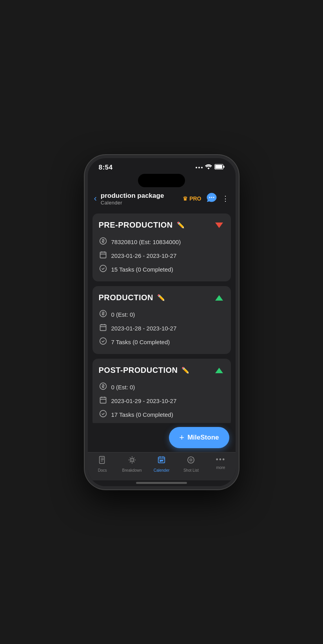  What do you see at coordinates (162, 242) in the screenshot?
I see `pre-production-budget-row: 78320810 (Est: 10834000)` at bounding box center [162, 242].